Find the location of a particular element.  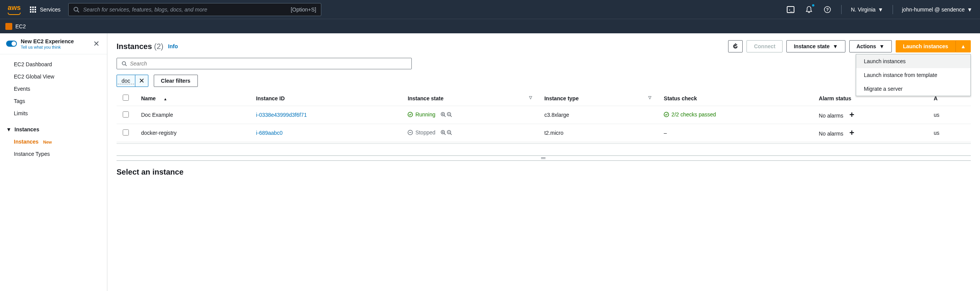

cell-name: Doc Example is located at coordinates (192, 115).